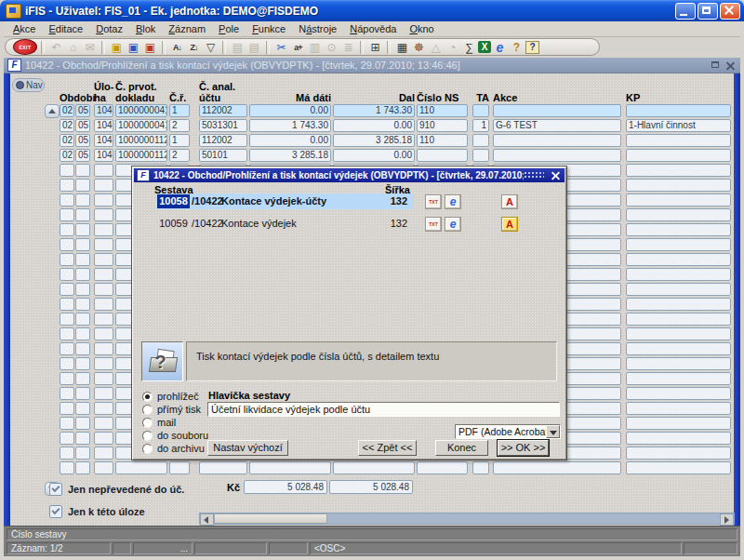 The width and height of the screenshot is (744, 560). What do you see at coordinates (52, 112) in the screenshot?
I see `scroll-up-button` at bounding box center [52, 112].